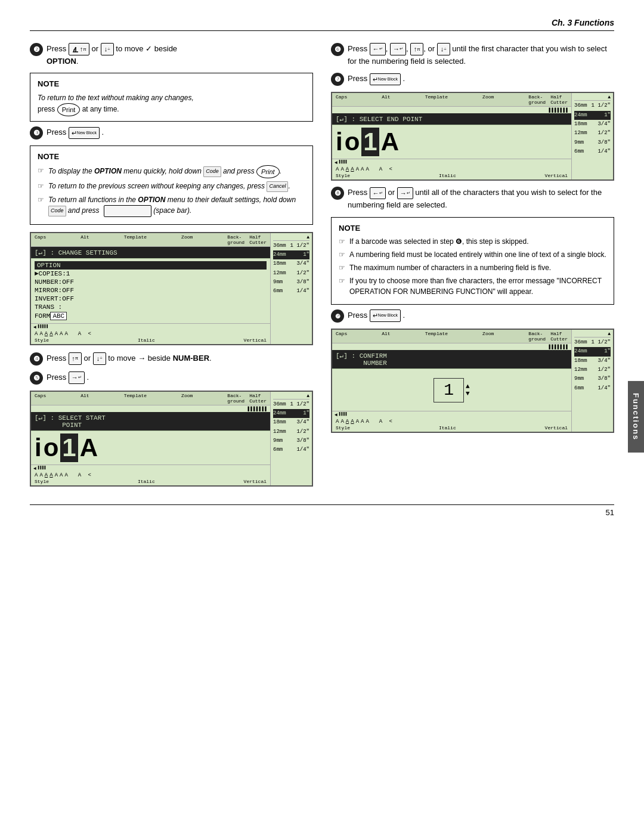 This screenshot has width=644, height=833. Describe the element at coordinates (97, 49) in the screenshot. I see `step-2-or: or` at that location.